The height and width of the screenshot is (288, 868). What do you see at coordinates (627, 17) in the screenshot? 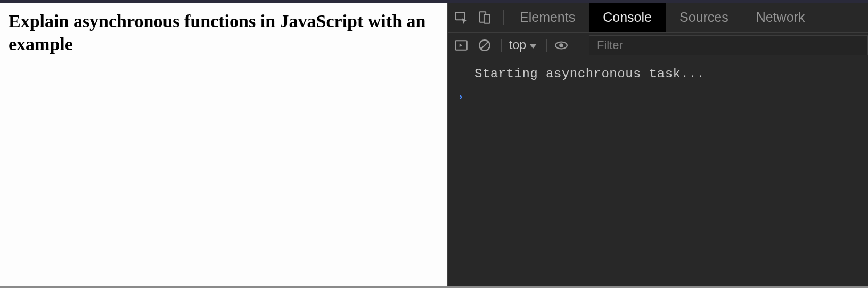
I see `tab-console: Console` at bounding box center [627, 17].